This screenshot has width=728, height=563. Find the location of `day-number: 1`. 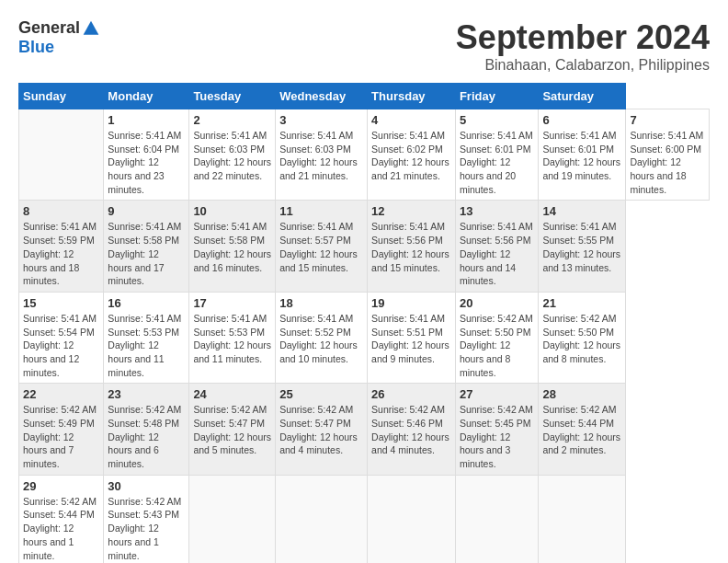

day-number: 1 is located at coordinates (146, 120).